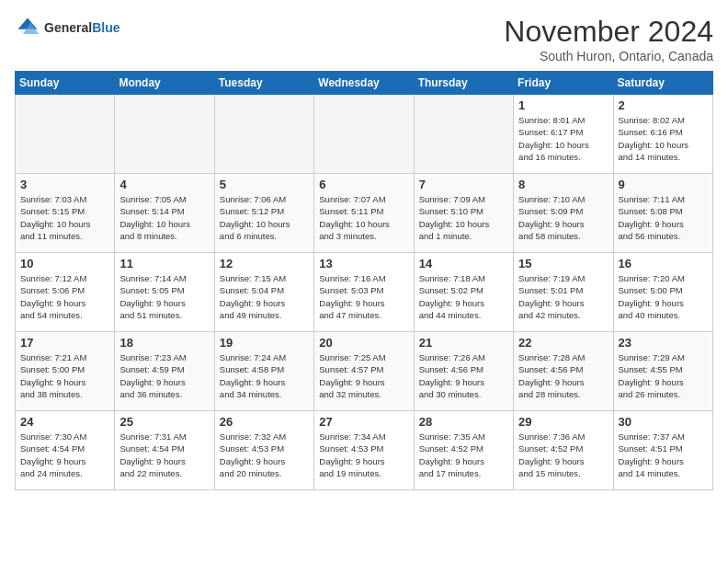  What do you see at coordinates (563, 213) in the screenshot?
I see `calendar-cell: 8Sunrise: 7:10 AM Sunset: 5:09 PM Daylig…` at bounding box center [563, 213].